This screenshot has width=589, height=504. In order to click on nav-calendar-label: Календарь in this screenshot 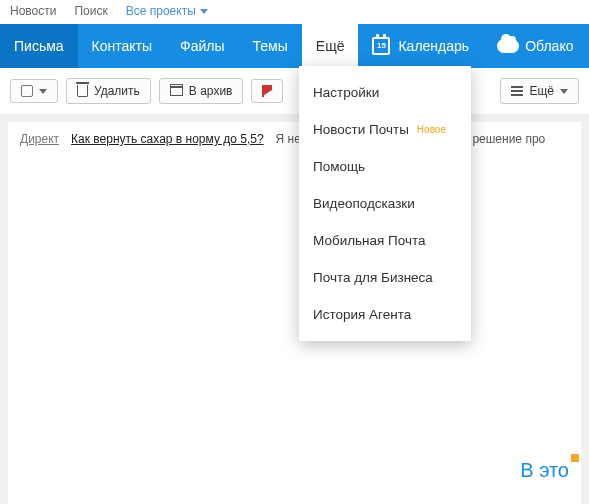, I will do `click(434, 46)`.